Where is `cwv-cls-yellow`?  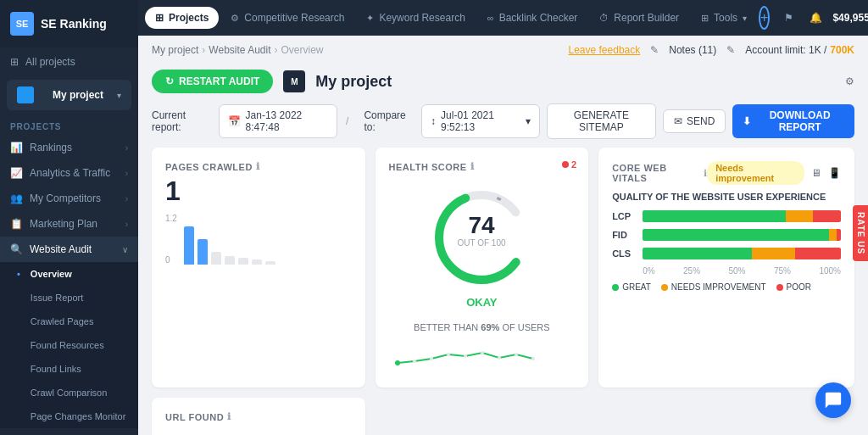
cwv-cls-yellow is located at coordinates (773, 254).